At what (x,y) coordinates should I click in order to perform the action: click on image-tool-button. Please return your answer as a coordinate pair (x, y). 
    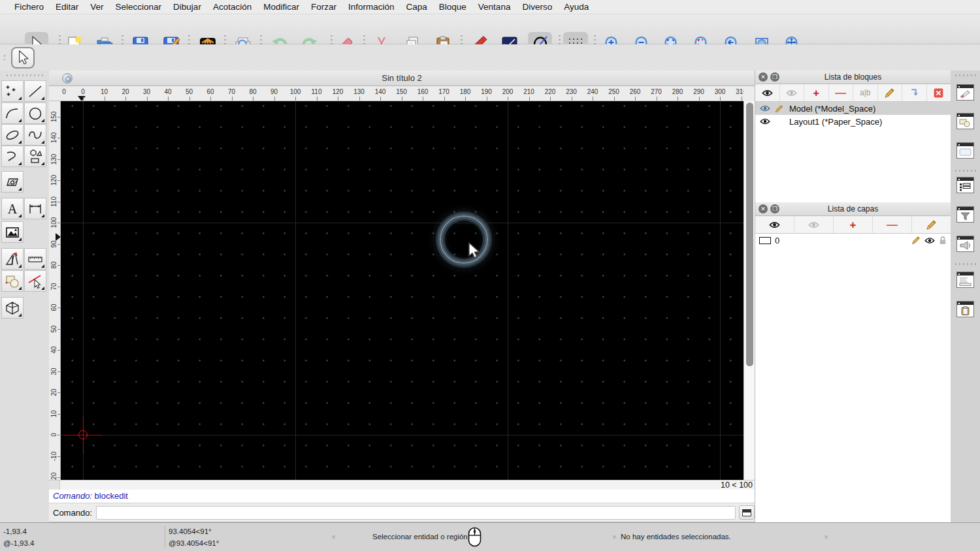
    Looking at the image, I should click on (12, 232).